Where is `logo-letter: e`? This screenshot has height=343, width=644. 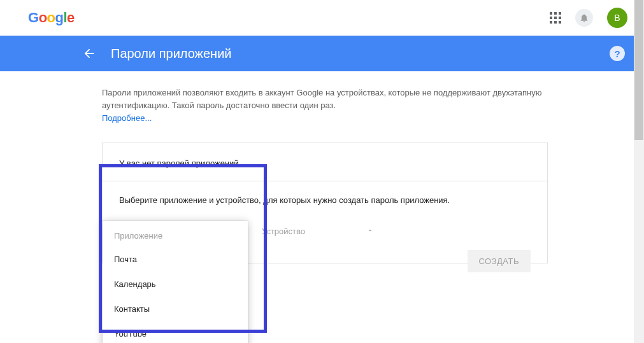 logo-letter: e is located at coordinates (71, 18).